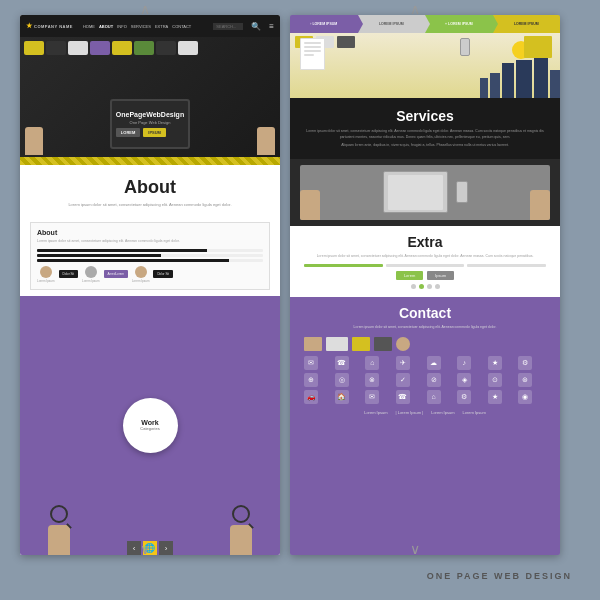 This screenshot has width=600, height=600. Describe the element at coordinates (69, 274) in the screenshot. I see `btn-dolor-sit-1: Dolor Sit` at that location.